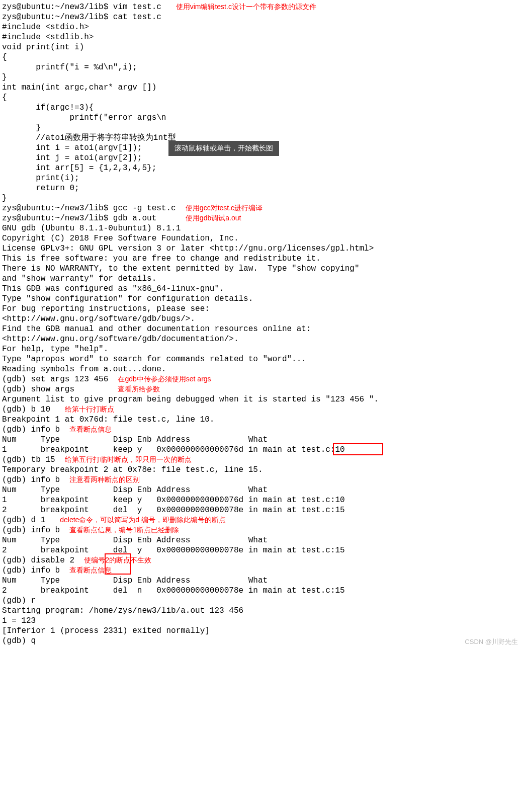 This screenshot has height=812, width=522. Describe the element at coordinates (60, 389) in the screenshot. I see `cmd-text: (gdb) show args` at that location.